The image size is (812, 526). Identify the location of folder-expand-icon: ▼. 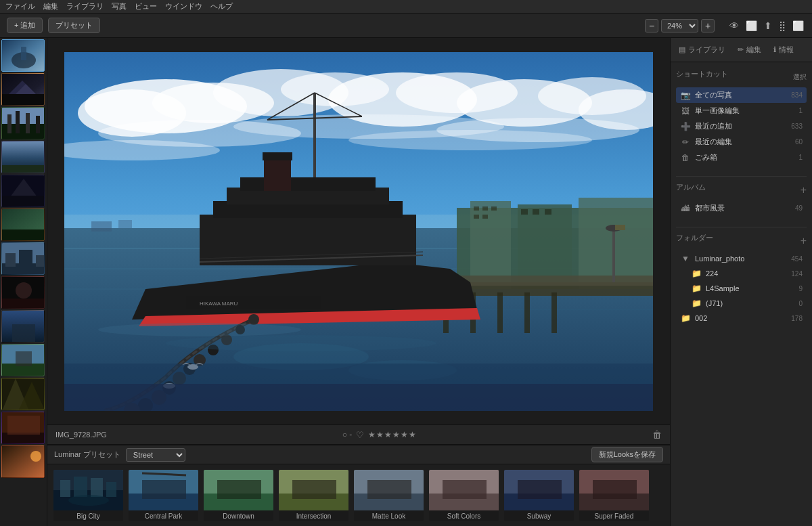
(685, 259).